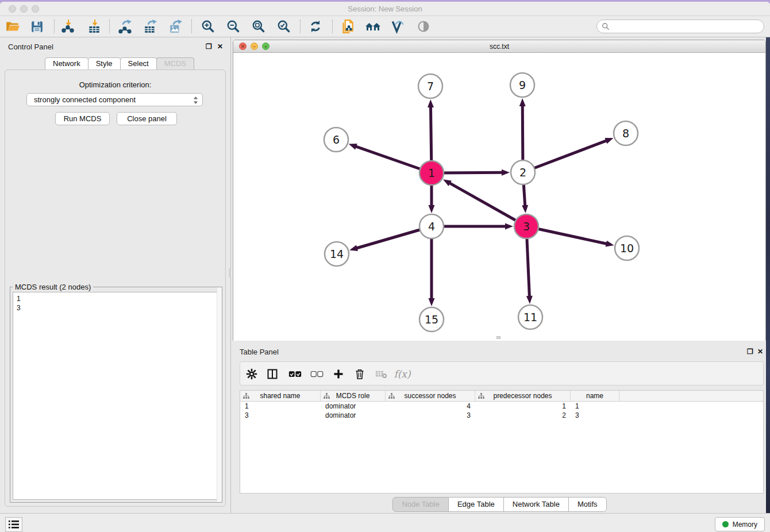 The image size is (770, 532). Describe the element at coordinates (259, 352) in the screenshot. I see `table-panel-title: Table Panel` at that location.